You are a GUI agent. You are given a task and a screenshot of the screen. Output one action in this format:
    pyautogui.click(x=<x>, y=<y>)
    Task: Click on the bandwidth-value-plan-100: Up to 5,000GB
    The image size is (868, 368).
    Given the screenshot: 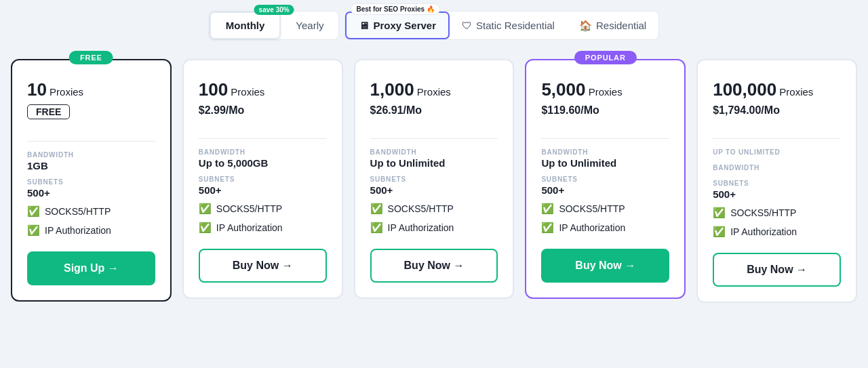 What is the action you would take?
    pyautogui.click(x=263, y=163)
    